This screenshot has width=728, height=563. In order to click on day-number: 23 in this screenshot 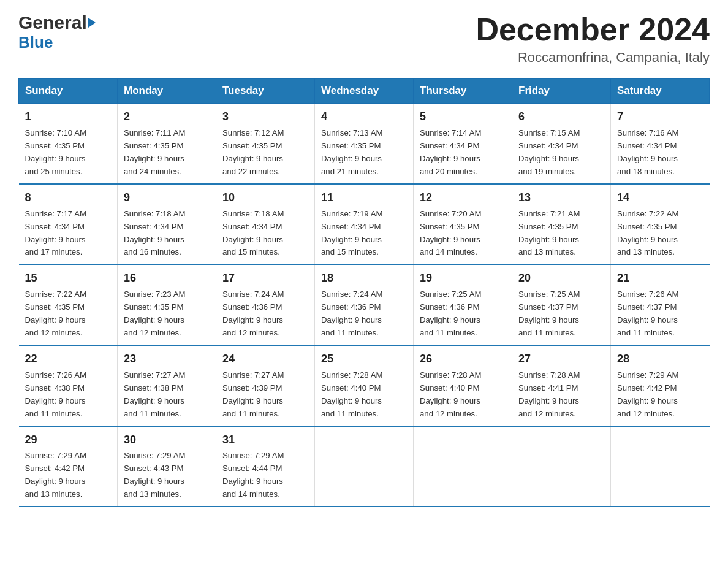, I will do `click(167, 359)`.